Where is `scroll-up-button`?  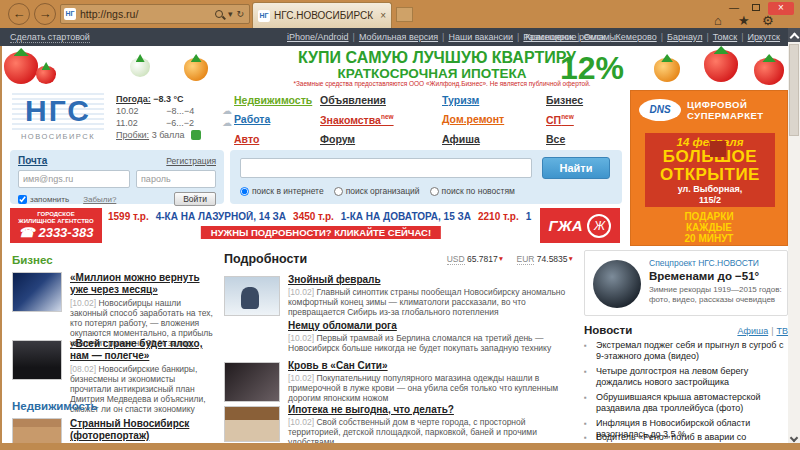 scroll-up-button is located at coordinates (794, 35).